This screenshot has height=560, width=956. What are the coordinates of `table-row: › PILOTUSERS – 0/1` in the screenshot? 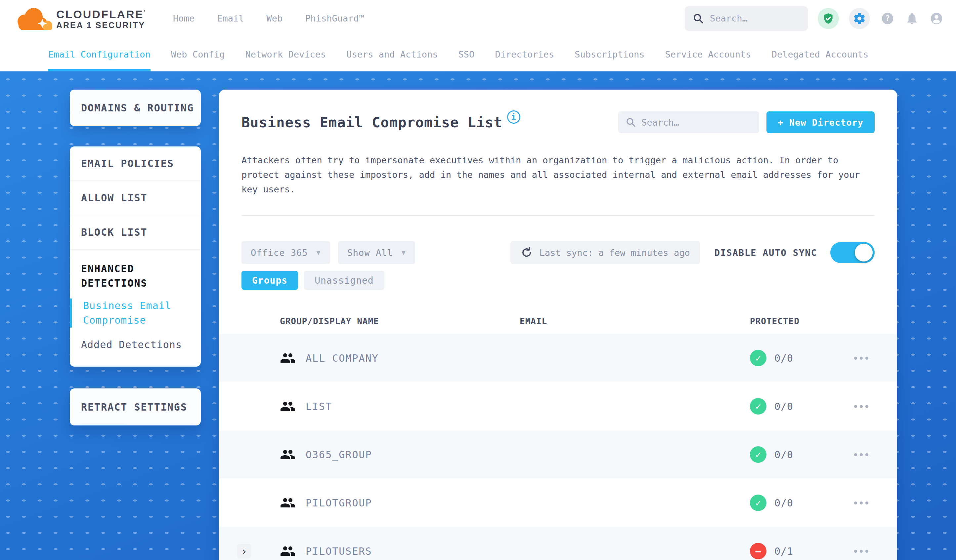 It's located at (558, 543).